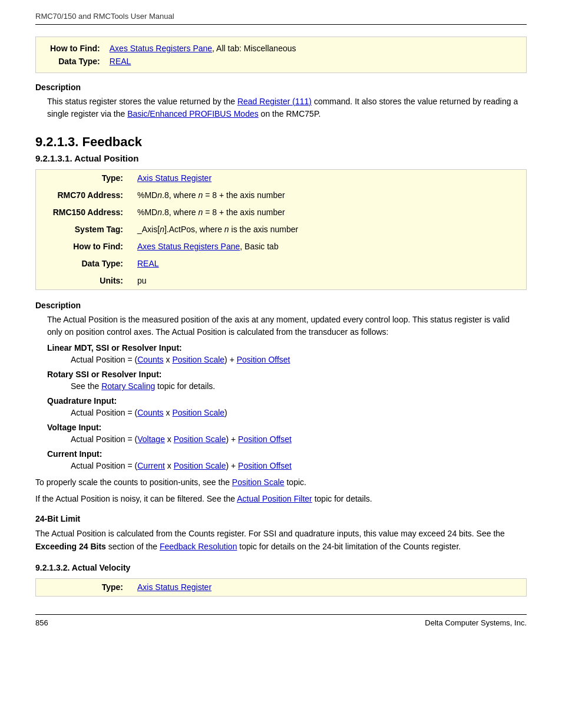 The height and width of the screenshot is (728, 562). I want to click on bit-limit-text1: The Actual Position is calculated from t…, so click(270, 533).